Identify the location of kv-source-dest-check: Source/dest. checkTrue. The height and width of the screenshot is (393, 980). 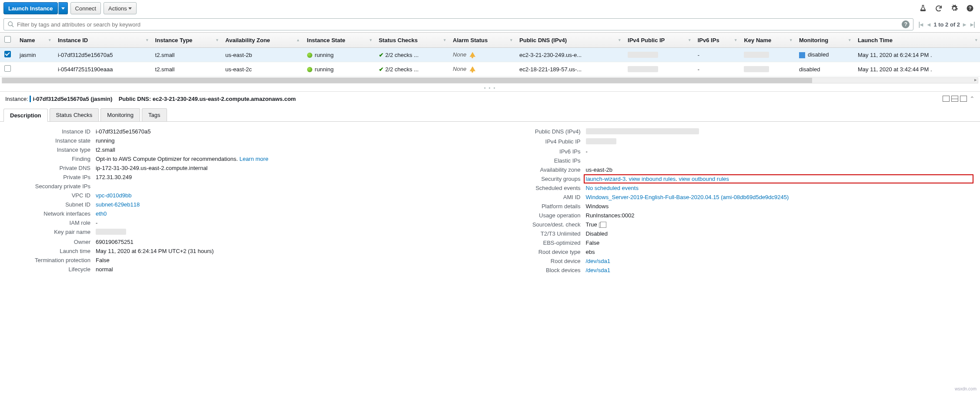
(735, 224).